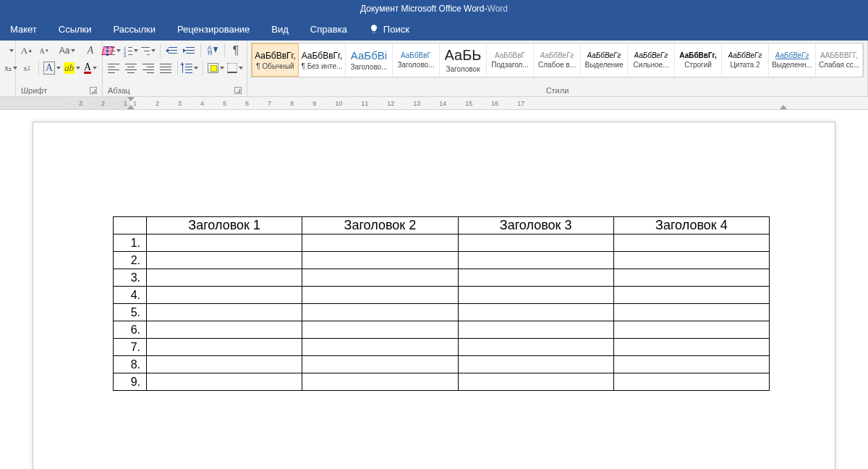 This screenshot has width=868, height=469. Describe the element at coordinates (280, 29) in the screenshot. I see `tab-view: Вид` at that location.